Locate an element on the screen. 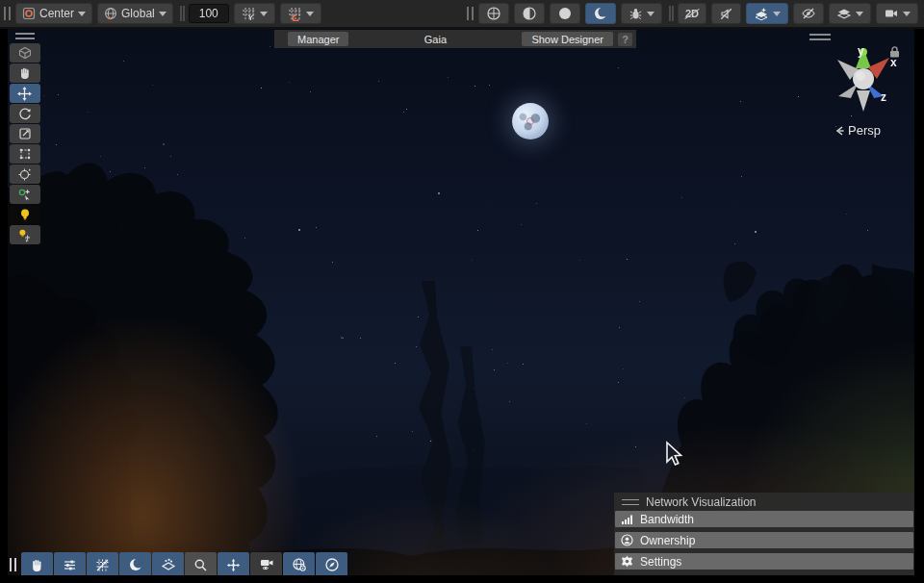 The width and height of the screenshot is (924, 583). terrain-layers-button is located at coordinates (167, 564).